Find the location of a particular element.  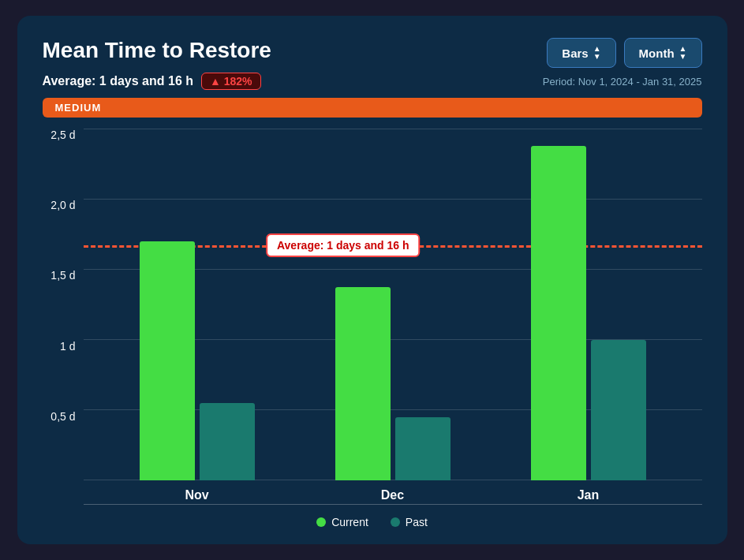

legend-past-label: Past is located at coordinates (417, 522).